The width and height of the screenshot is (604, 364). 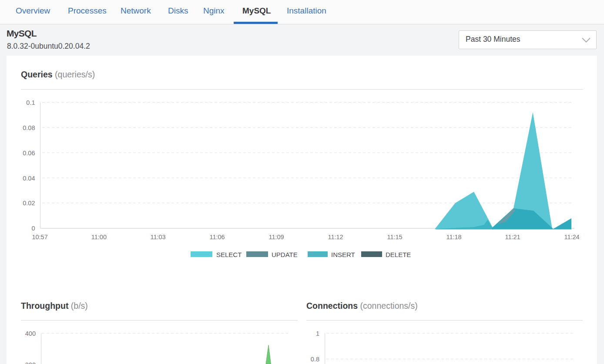 What do you see at coordinates (29, 153) in the screenshot?
I see `svg-text: 0.06` at bounding box center [29, 153].